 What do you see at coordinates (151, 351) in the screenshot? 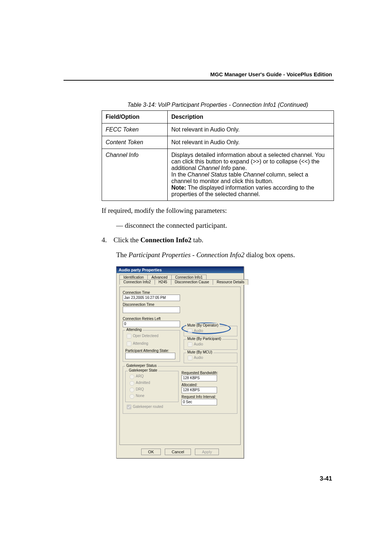
I see `label-attending-state: Participant Attending State:` at bounding box center [151, 351].